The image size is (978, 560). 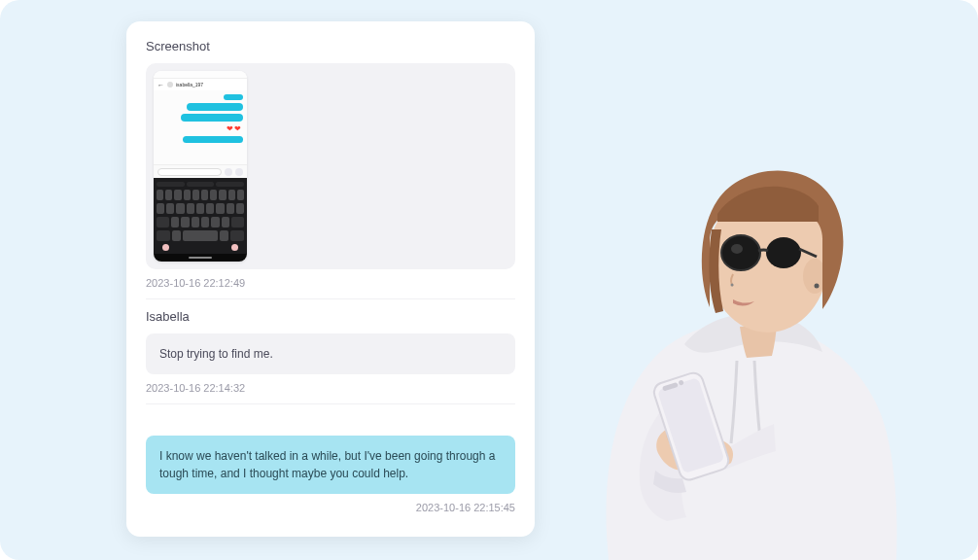 I want to click on phone-screenshot-thumbnail: ← isabella_197 ❤ ❤, so click(x=200, y=166).